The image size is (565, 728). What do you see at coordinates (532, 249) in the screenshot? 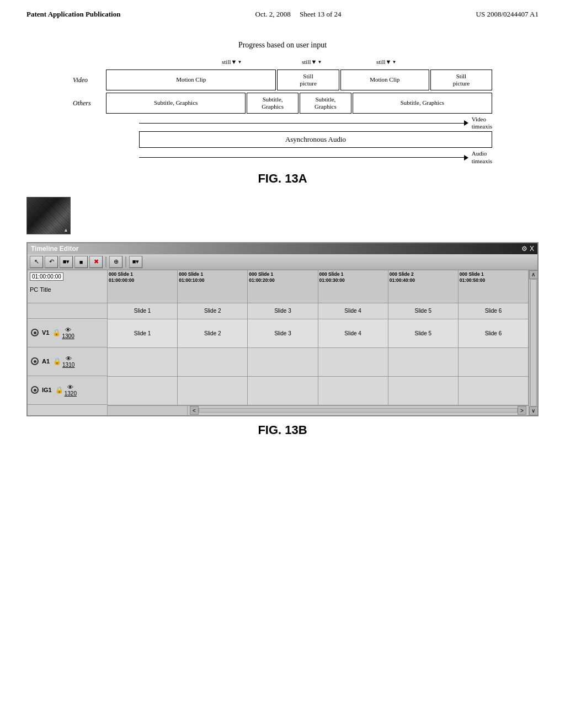
I see `close-button: X` at bounding box center [532, 249].